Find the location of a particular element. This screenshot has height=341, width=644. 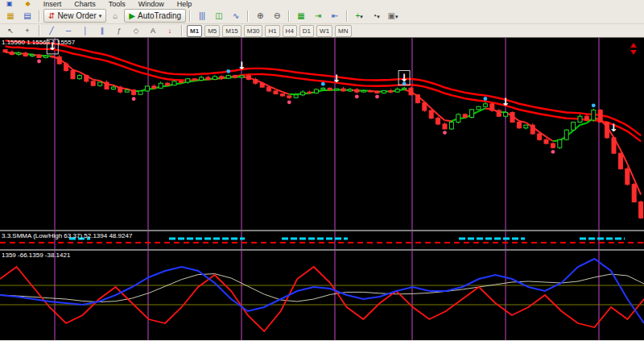

expert-advisors-icon: ⌂ is located at coordinates (115, 16).